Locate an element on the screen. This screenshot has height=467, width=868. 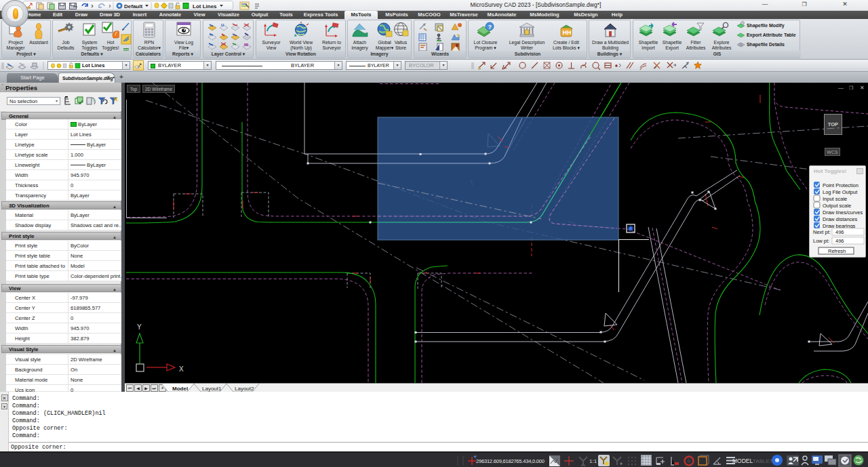
svg-text: Next pt: is located at coordinates (822, 232).